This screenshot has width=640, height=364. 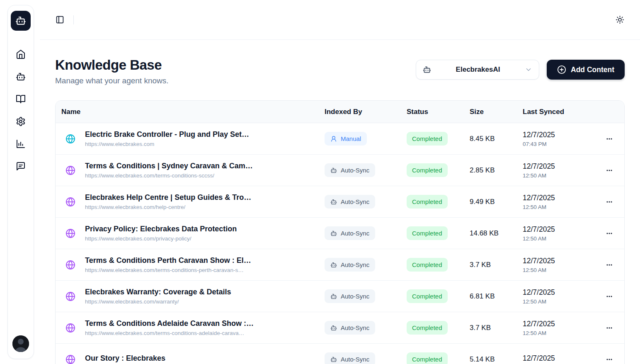 I want to click on avatar-photo, so click(x=21, y=344).